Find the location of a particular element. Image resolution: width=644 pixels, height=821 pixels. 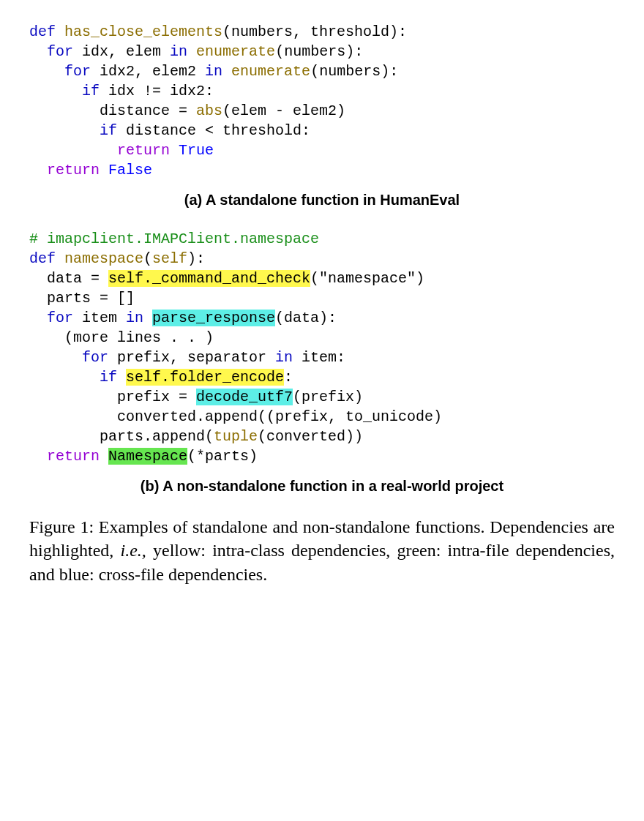

caption-a: (a) A standalone function in HumanEval is located at coordinates (322, 200).